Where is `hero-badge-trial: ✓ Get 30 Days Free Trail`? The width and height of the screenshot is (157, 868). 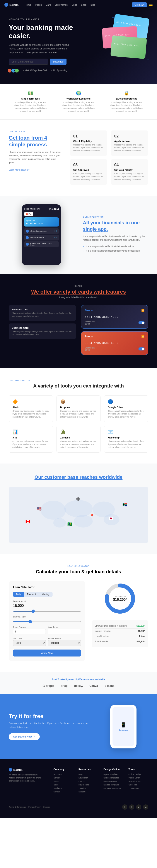
hero-badge-trial: ✓ Get 30 Days Free Trail is located at coordinates (35, 71).